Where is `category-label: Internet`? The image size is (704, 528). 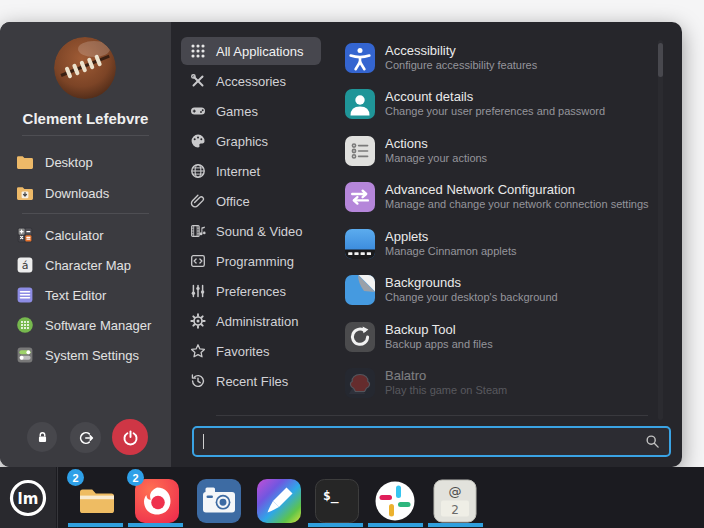 category-label: Internet is located at coordinates (238, 172).